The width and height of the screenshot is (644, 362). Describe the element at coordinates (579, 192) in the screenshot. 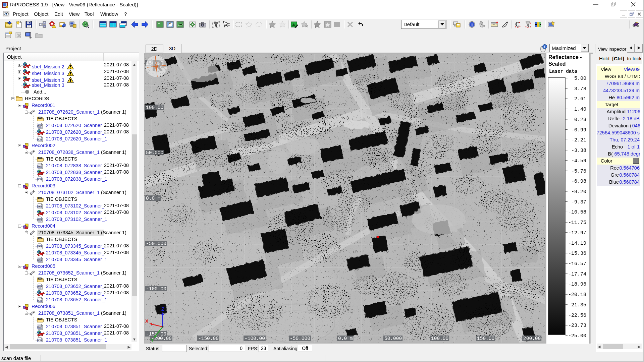

I see `svg-text: -8.20` at that location.